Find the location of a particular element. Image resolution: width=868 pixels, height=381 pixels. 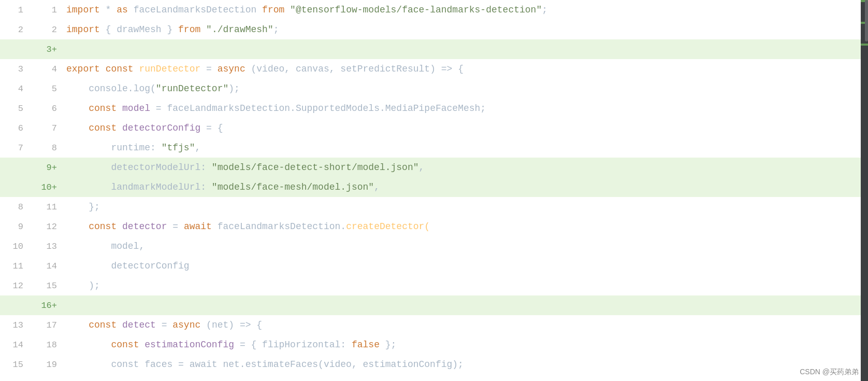

left-line-num: 6 is located at coordinates (15, 128).